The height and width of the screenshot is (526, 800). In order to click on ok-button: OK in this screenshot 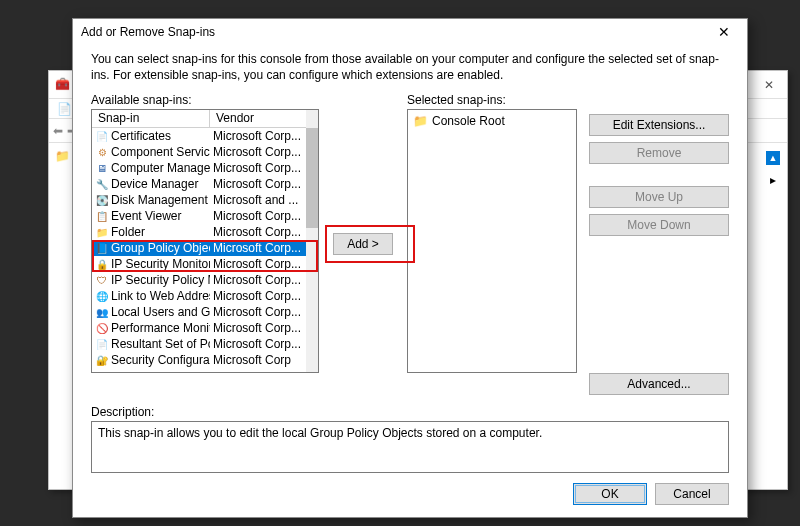, I will do `click(610, 494)`.